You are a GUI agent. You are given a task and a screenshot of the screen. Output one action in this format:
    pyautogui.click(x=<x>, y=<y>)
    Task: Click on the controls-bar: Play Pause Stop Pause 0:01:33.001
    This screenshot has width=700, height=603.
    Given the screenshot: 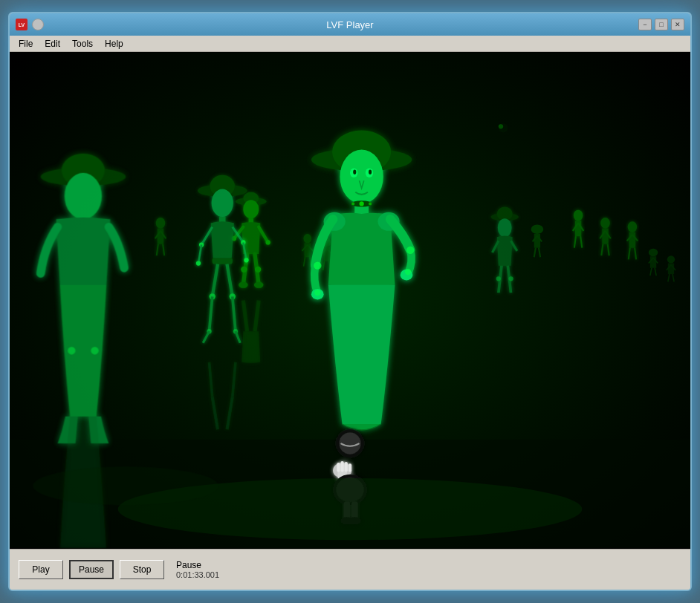 What is the action you would take?
    pyautogui.click(x=350, y=569)
    